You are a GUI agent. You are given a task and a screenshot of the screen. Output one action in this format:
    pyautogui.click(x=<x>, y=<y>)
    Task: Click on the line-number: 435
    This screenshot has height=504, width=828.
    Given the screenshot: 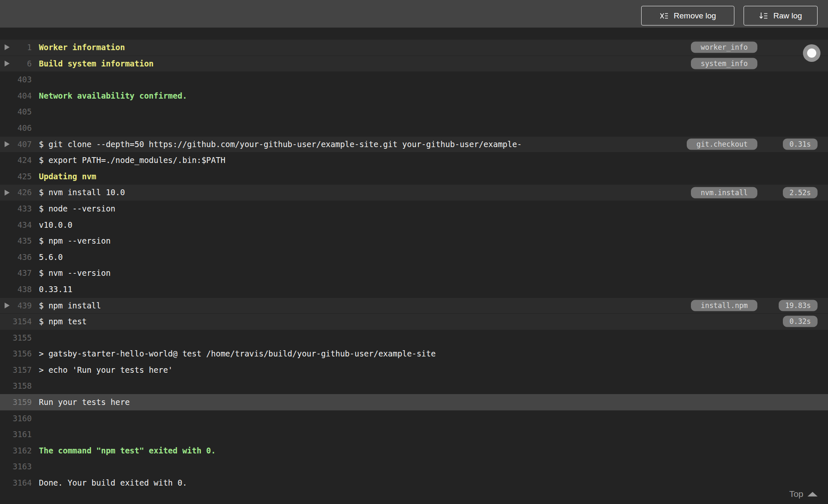 What is the action you would take?
    pyautogui.click(x=16, y=241)
    